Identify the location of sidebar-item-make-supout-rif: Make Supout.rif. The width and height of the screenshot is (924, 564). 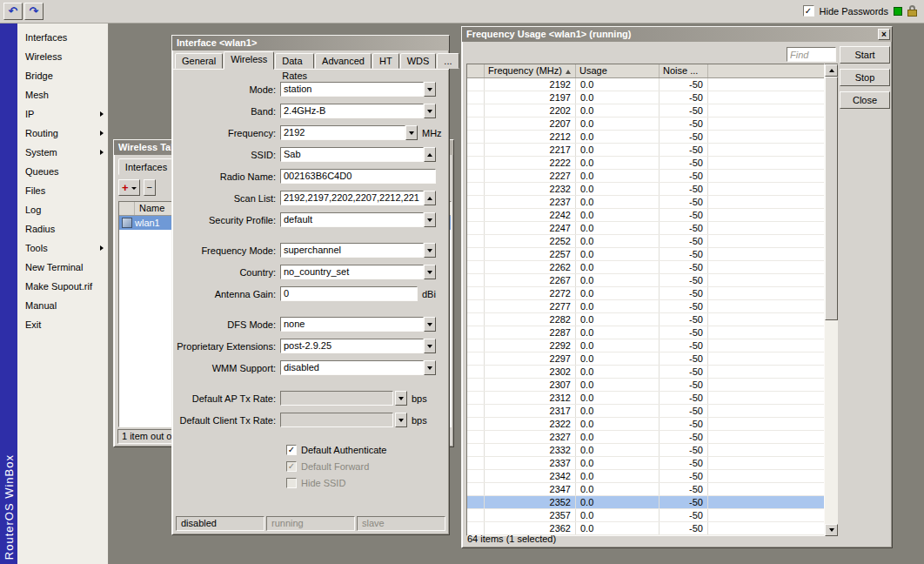
(63, 286).